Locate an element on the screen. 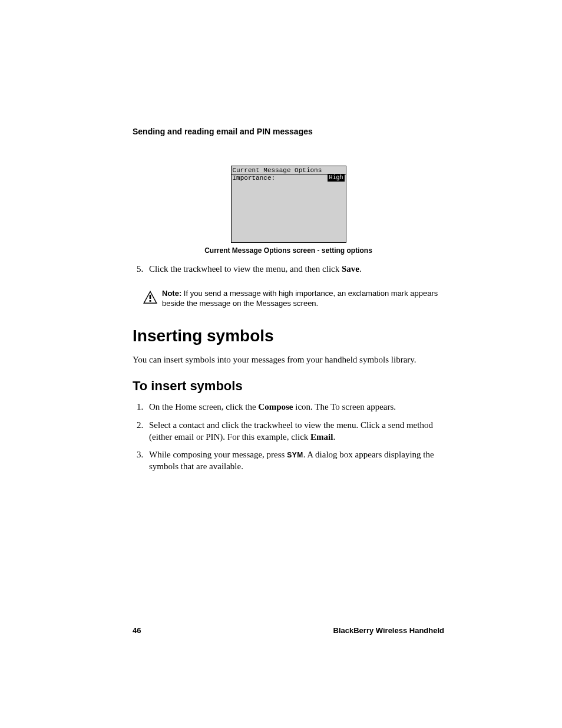  page-footer: 46 BlackBerry Wireless Handheld is located at coordinates (289, 631).